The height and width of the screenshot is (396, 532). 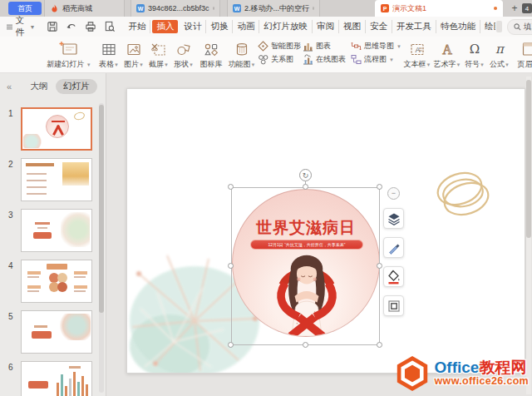 What do you see at coordinates (394, 276) in the screenshot?
I see `fill-color-button` at bounding box center [394, 276].